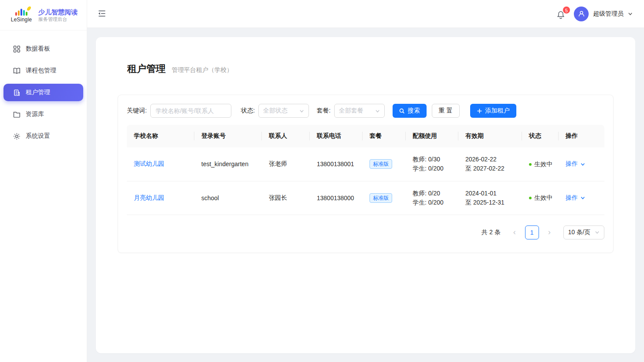  Describe the element at coordinates (410, 111) in the screenshot. I see `search-button: 搜索` at that location.